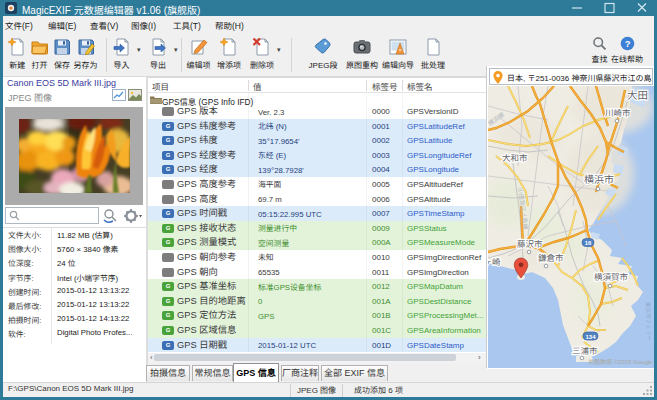 The width and height of the screenshot is (657, 400). What do you see at coordinates (588, 243) in the screenshot?
I see `svg-text: 16` at bounding box center [588, 243].